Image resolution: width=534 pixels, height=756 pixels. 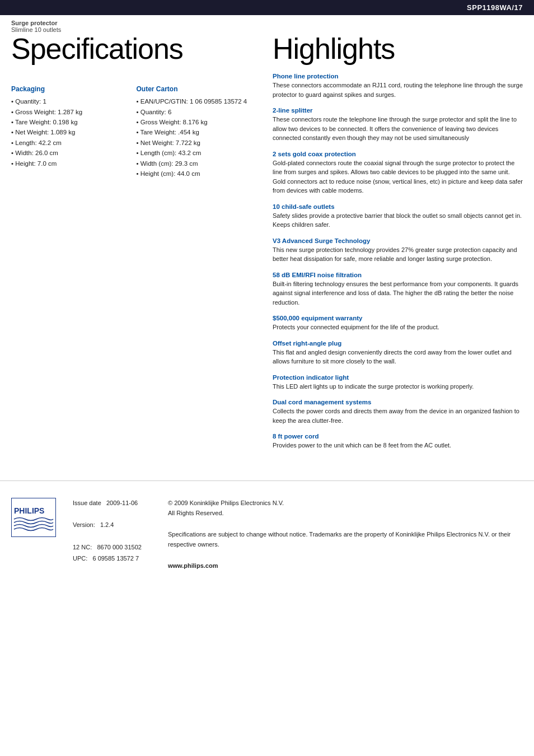 I want to click on highlight-item: Phone line protectionThese connectors ac…, so click(x=397, y=86).